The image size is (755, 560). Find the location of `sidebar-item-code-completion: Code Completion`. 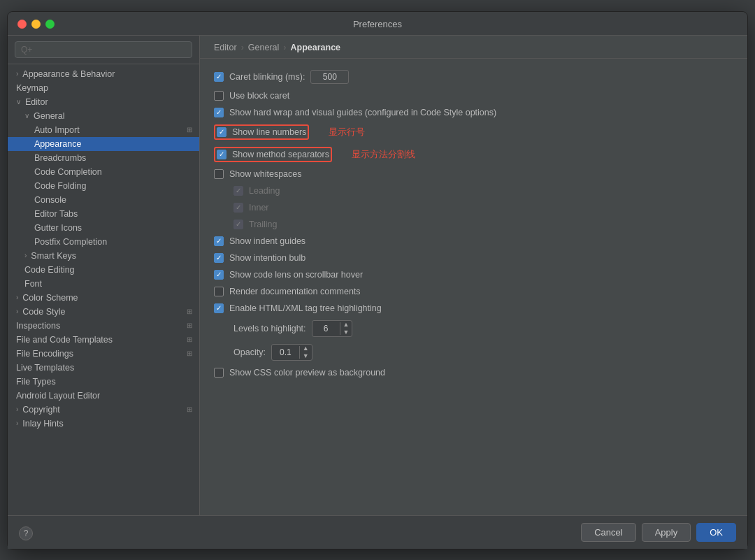

sidebar-item-code-completion: Code Completion is located at coordinates (103, 172).